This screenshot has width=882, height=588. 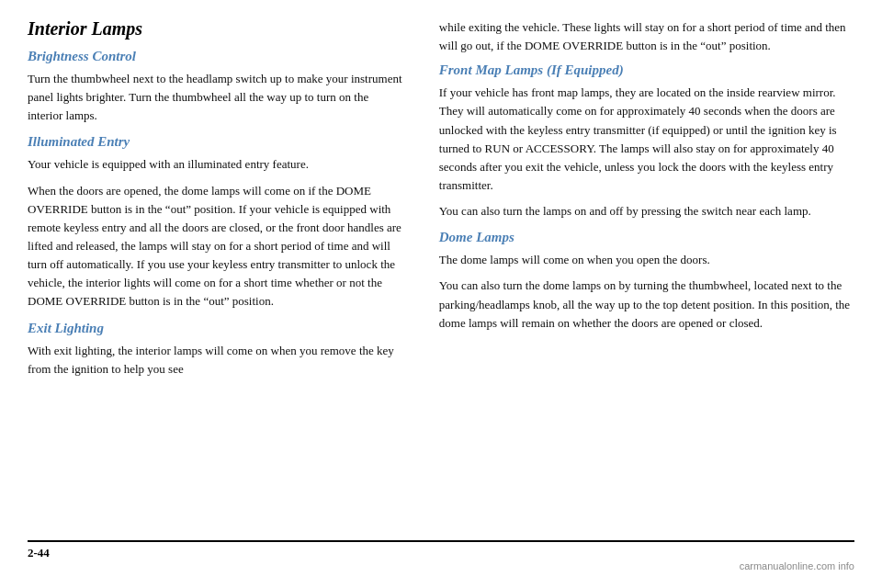 I want to click on watermark: carmanualonline.com info, so click(x=797, y=566).